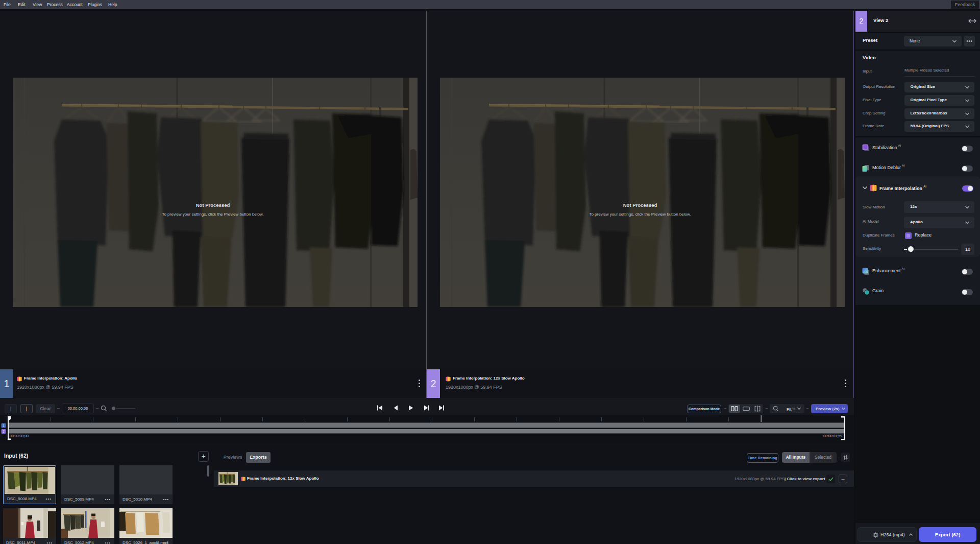  Describe the element at coordinates (4, 431) in the screenshot. I see `svg-text: 2` at that location.